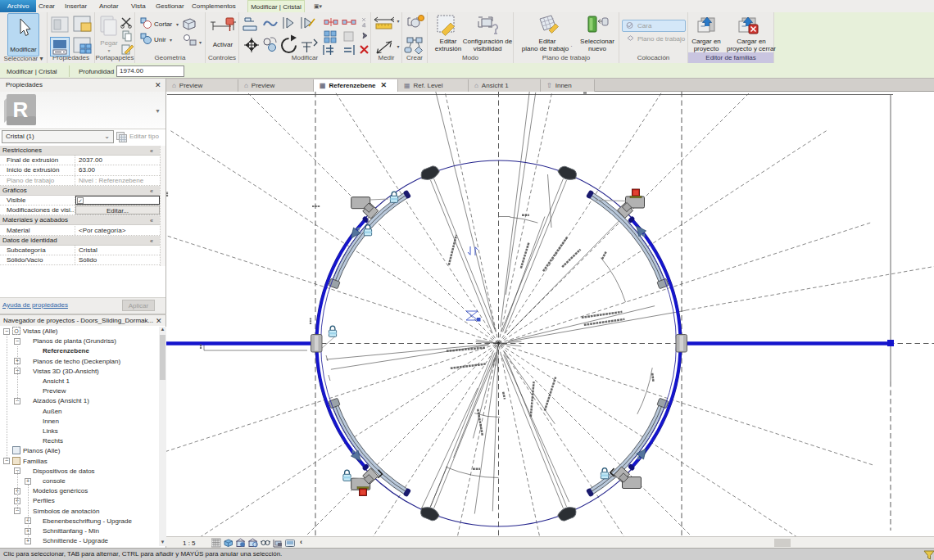 This screenshot has width=934, height=560. I want to click on svg-text: plano de trabajo ˙, so click(547, 49).